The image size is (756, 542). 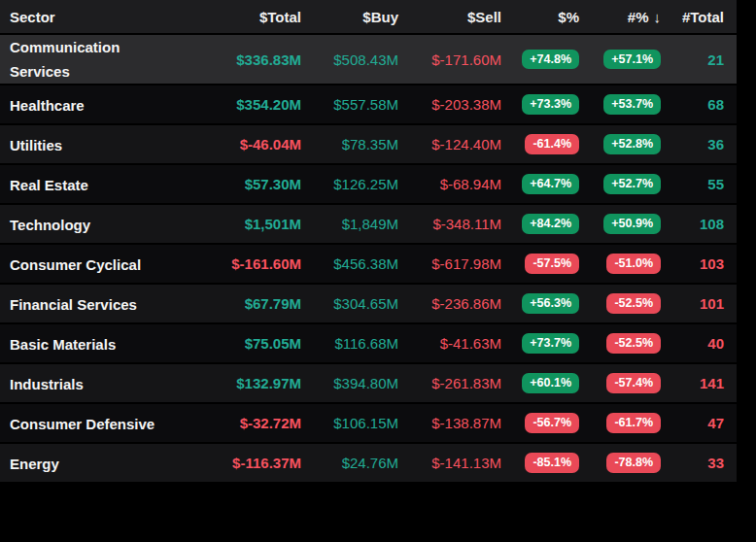 What do you see at coordinates (550, 383) in the screenshot?
I see `dollar-pct-badge: +60.1%` at bounding box center [550, 383].